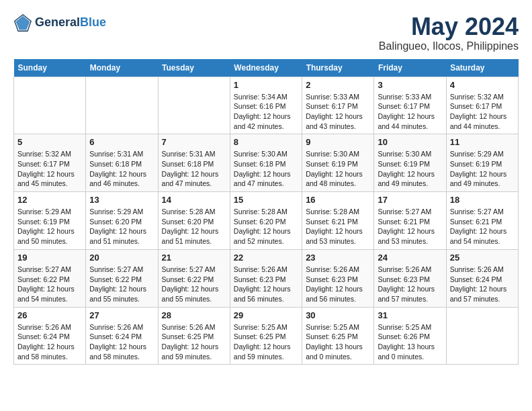 The height and width of the screenshot is (411, 532). Describe the element at coordinates (410, 105) in the screenshot. I see `calendar-cell: 3Sunrise: 5:33 AM Sunset: 6:17 PM Daylig…` at that location.